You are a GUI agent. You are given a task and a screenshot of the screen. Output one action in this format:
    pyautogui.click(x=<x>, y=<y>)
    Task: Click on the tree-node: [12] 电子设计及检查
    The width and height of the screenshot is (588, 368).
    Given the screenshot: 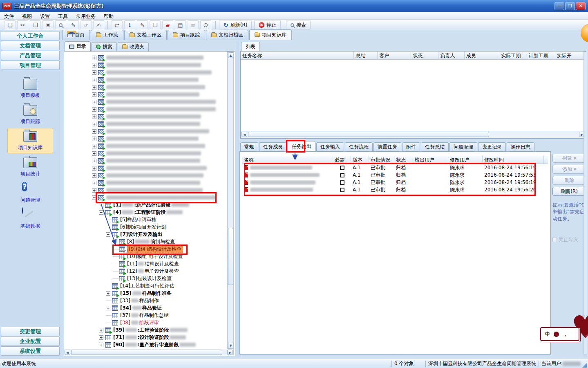 What is the action you would take?
    pyautogui.click(x=144, y=271)
    